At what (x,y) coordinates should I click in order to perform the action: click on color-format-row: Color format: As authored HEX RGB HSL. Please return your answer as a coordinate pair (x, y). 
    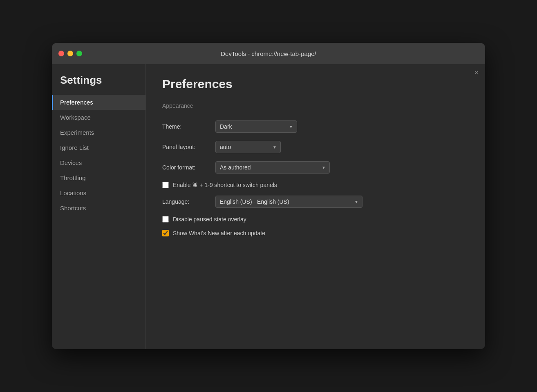
    Looking at the image, I should click on (315, 167).